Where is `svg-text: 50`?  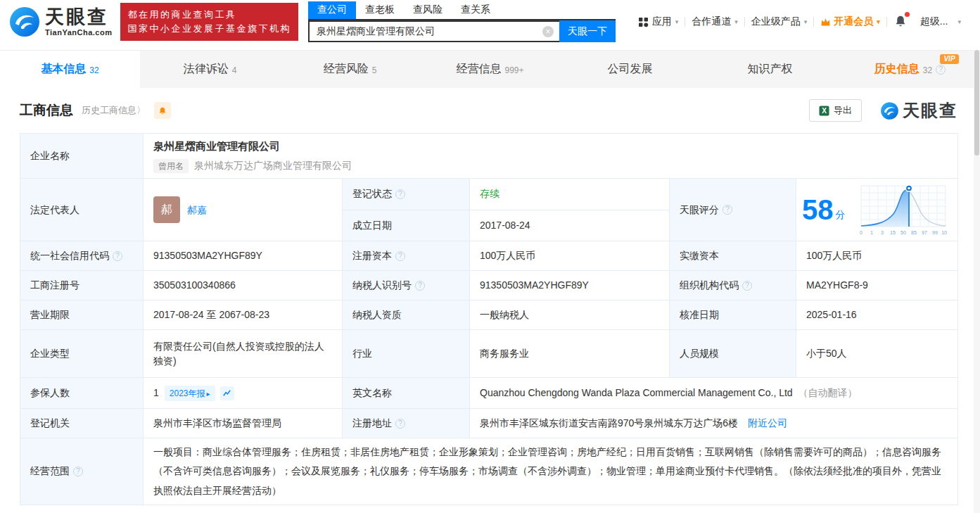
svg-text: 50 is located at coordinates (903, 232).